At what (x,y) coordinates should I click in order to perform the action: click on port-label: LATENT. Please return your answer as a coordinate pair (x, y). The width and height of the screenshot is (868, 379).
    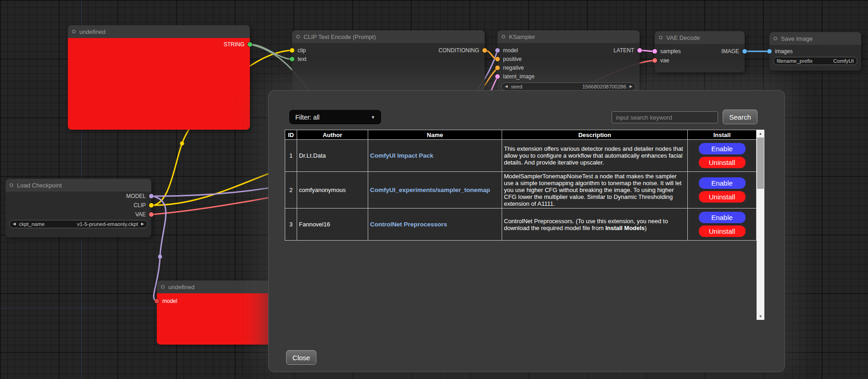
    Looking at the image, I should click on (624, 50).